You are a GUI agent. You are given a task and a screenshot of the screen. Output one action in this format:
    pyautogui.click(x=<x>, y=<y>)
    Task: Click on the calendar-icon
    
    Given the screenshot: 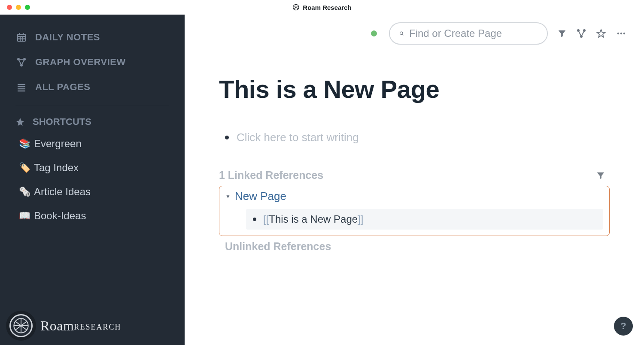 What is the action you would take?
    pyautogui.click(x=21, y=37)
    